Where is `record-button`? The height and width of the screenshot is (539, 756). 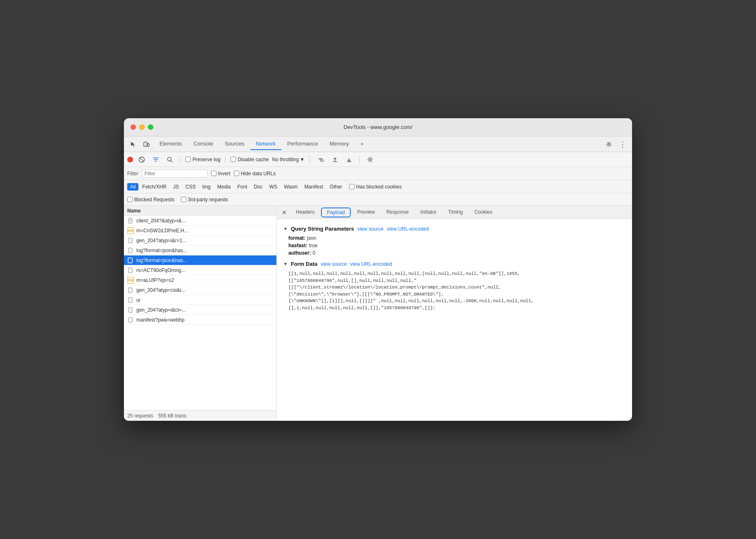
record-button is located at coordinates (130, 160).